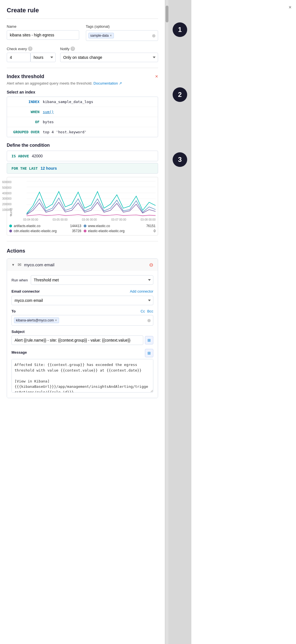  I want to click on index-row: INDEX kibana_sample_data_logs, so click(82, 102).